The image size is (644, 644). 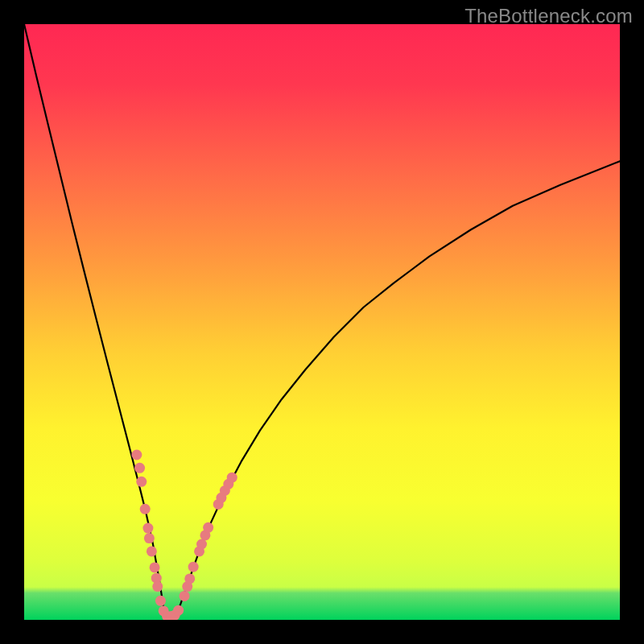 I want to click on watermark-text: TheBottleneck.com, so click(x=549, y=16).